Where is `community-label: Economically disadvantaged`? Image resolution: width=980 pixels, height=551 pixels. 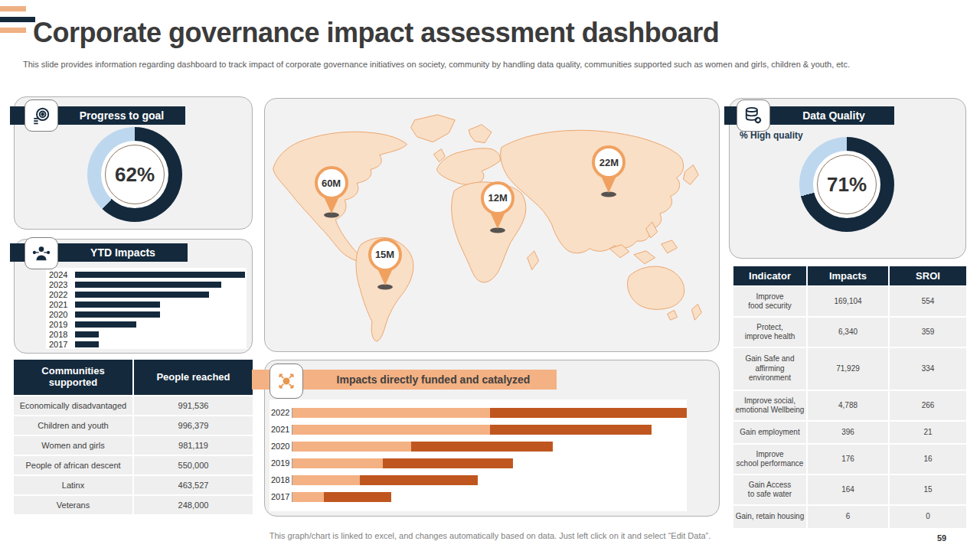
community-label: Economically disadvantaged is located at coordinates (74, 406).